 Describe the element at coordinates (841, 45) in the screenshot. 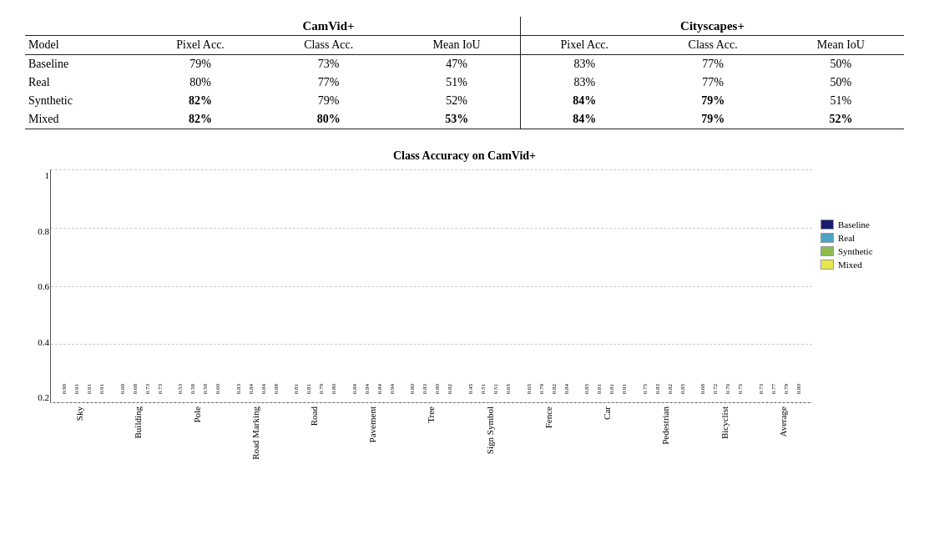

I see `city-iou-header: Mean IoU` at that location.